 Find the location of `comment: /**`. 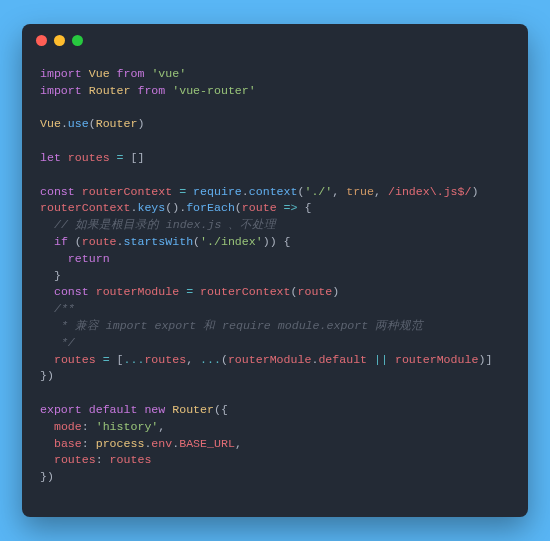

comment: /** is located at coordinates (64, 308).